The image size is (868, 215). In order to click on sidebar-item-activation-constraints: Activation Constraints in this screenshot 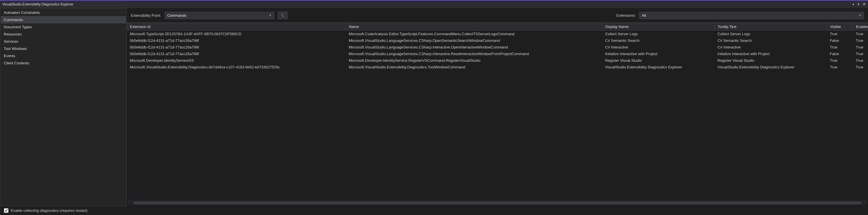, I will do `click(63, 13)`.